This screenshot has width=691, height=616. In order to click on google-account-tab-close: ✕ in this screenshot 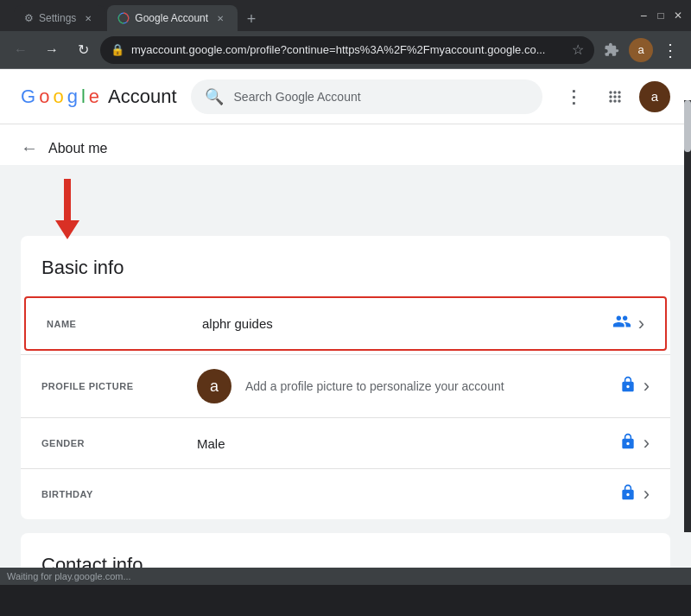, I will do `click(220, 18)`.